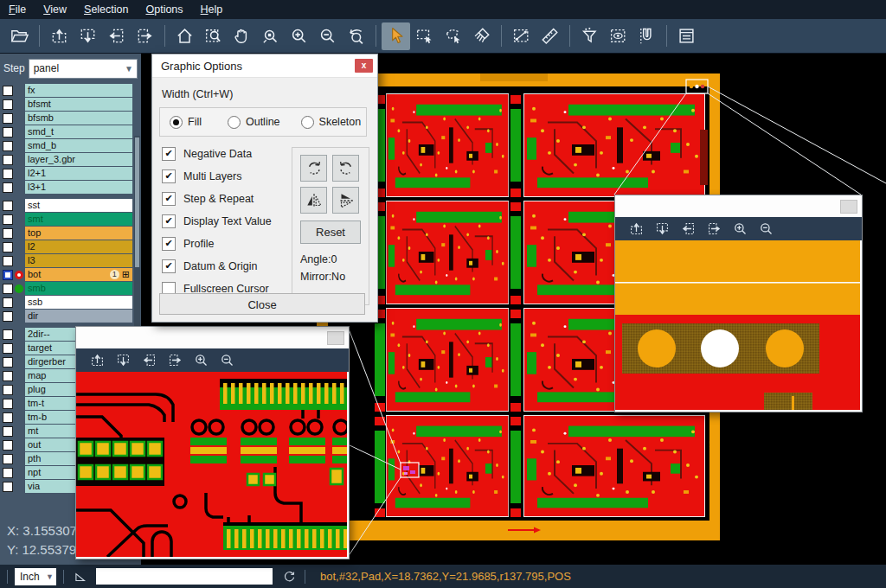 Image resolution: width=886 pixels, height=588 pixels. Describe the element at coordinates (346, 168) in the screenshot. I see `rotate-ccw-button` at that location.